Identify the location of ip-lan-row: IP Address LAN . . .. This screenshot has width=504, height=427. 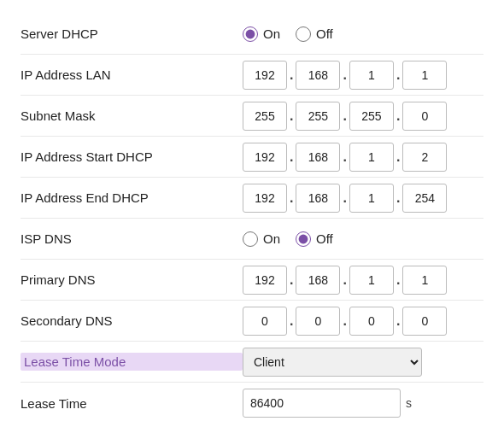
(252, 75).